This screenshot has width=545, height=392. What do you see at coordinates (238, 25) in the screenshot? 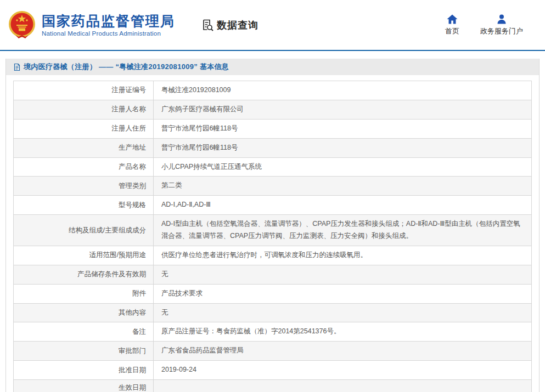
I see `data-query-label: 数据查询` at bounding box center [238, 25].